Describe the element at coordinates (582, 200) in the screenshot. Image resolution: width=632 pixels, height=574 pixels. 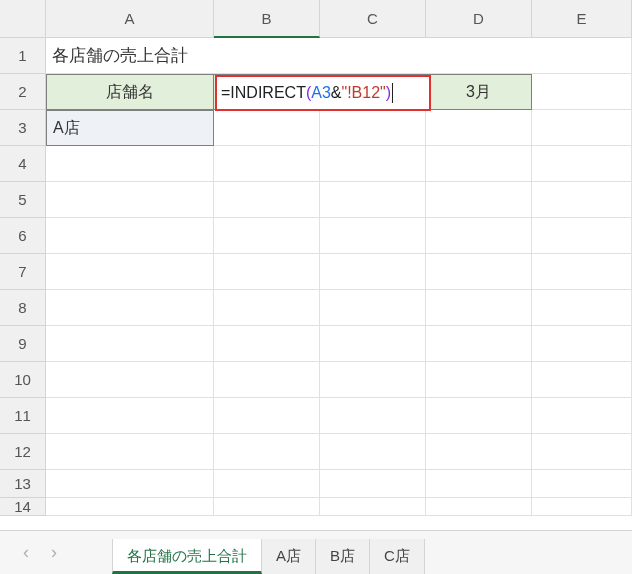
I see `cell-e5` at that location.